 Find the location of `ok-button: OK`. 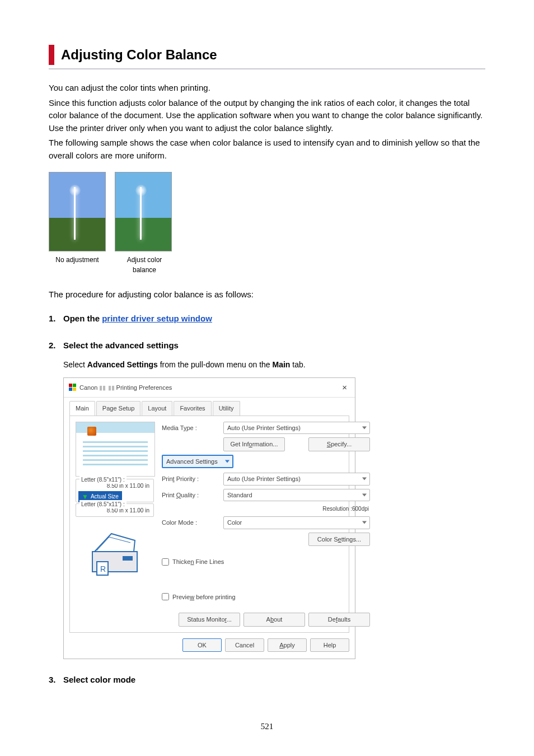

ok-button: OK is located at coordinates (202, 645).